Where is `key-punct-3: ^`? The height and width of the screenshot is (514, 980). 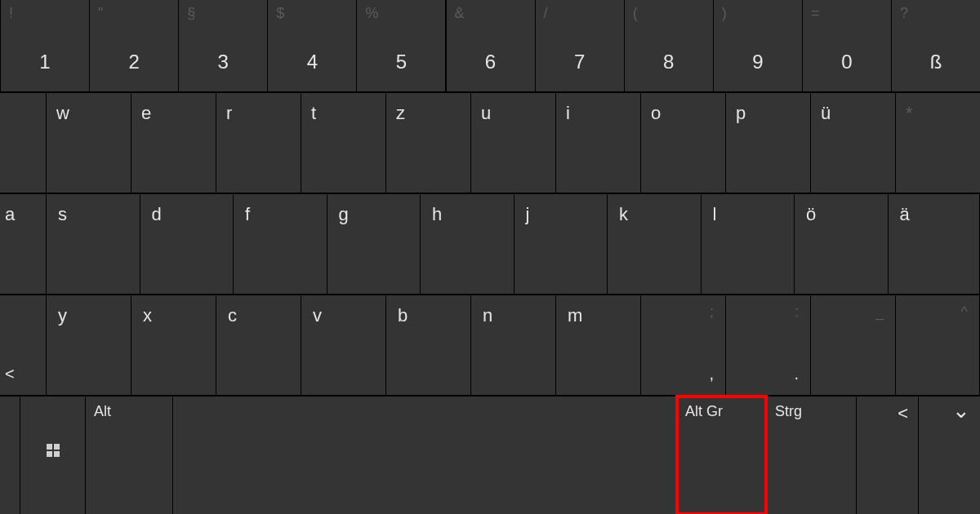
key-punct-3: ^ is located at coordinates (938, 345).